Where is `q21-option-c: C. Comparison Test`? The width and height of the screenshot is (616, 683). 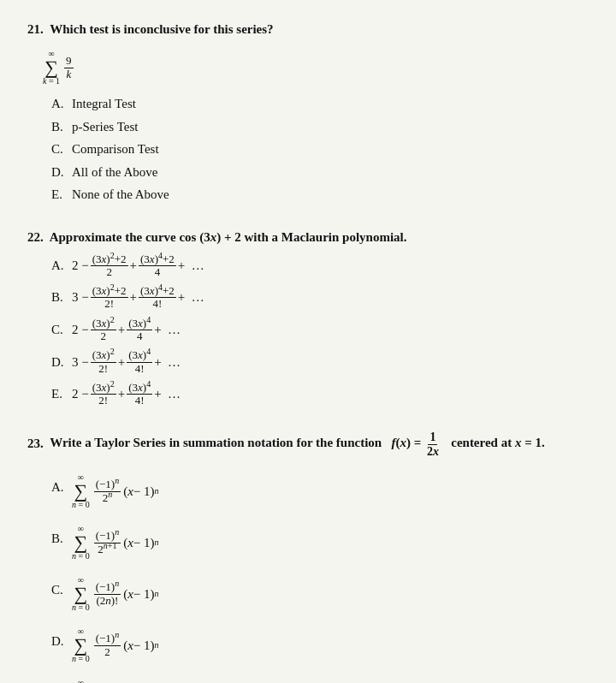
q21-option-c: C. Comparison Test is located at coordinates (320, 149).